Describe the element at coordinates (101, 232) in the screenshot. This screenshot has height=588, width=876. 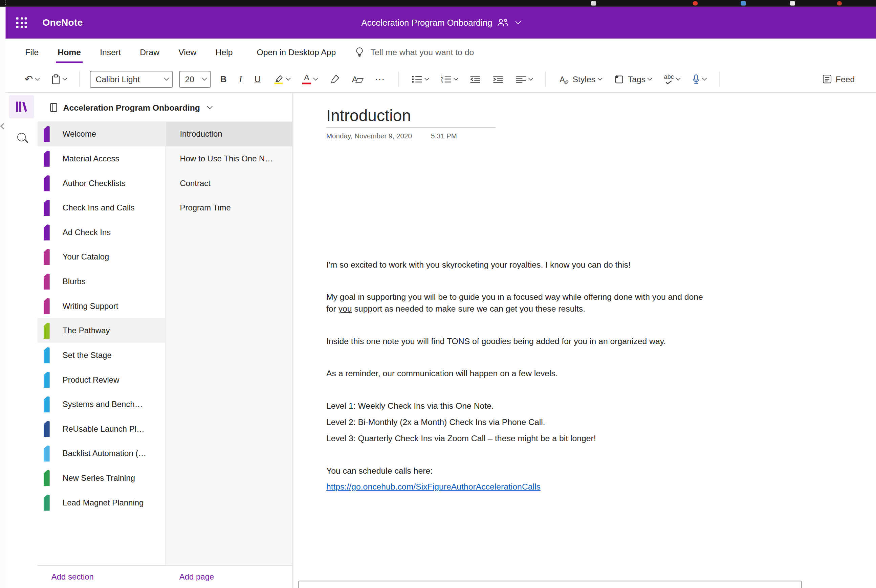
I see `section-item-ad-check-ins: Ad Check Ins` at that location.